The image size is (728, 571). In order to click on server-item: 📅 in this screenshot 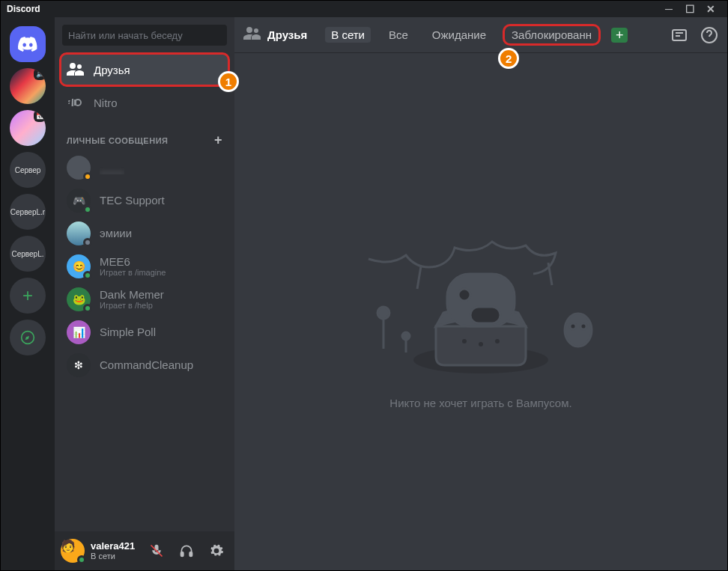, I will do `click(28, 128)`.